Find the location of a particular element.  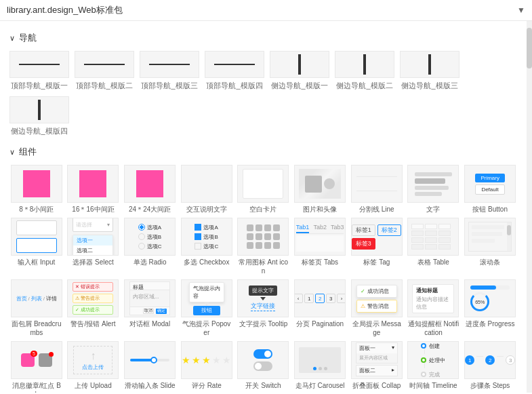

comp-label-breadcrumb: 面包屑 Breadcrumbs is located at coordinates (37, 328).